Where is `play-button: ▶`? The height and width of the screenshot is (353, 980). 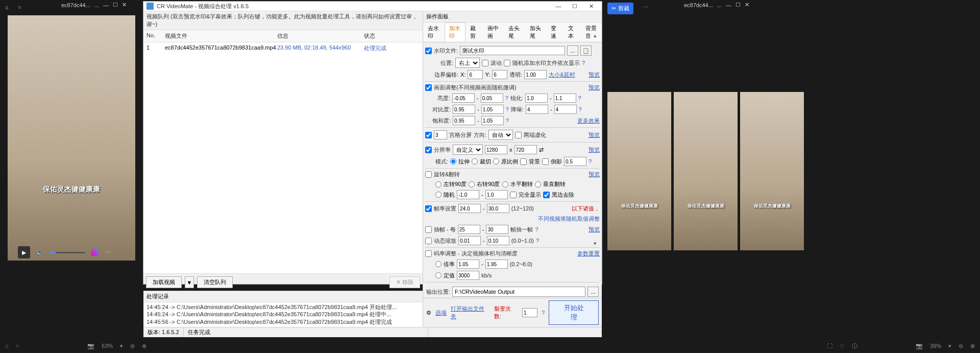 play-button: ▶ is located at coordinates (24, 252).